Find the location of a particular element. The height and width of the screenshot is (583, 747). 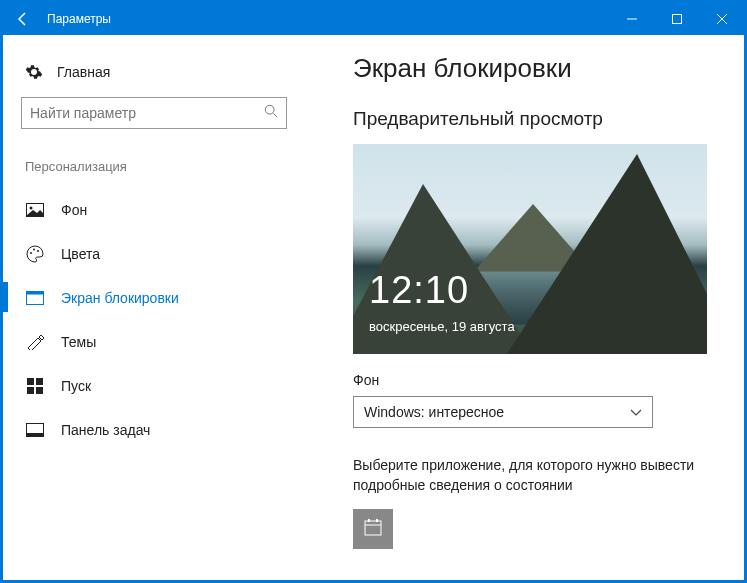

close-button is located at coordinates (722, 19).